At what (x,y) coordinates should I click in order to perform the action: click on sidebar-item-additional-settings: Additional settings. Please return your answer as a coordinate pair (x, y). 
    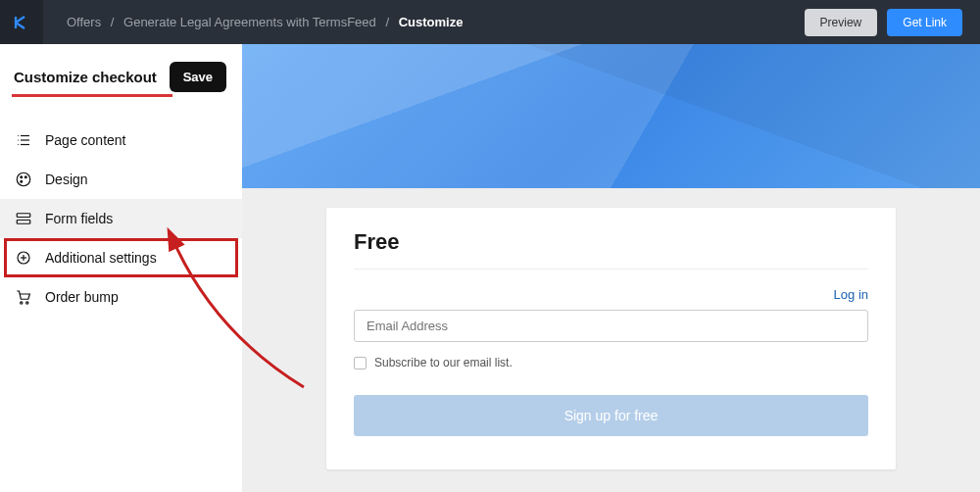
    Looking at the image, I should click on (122, 258).